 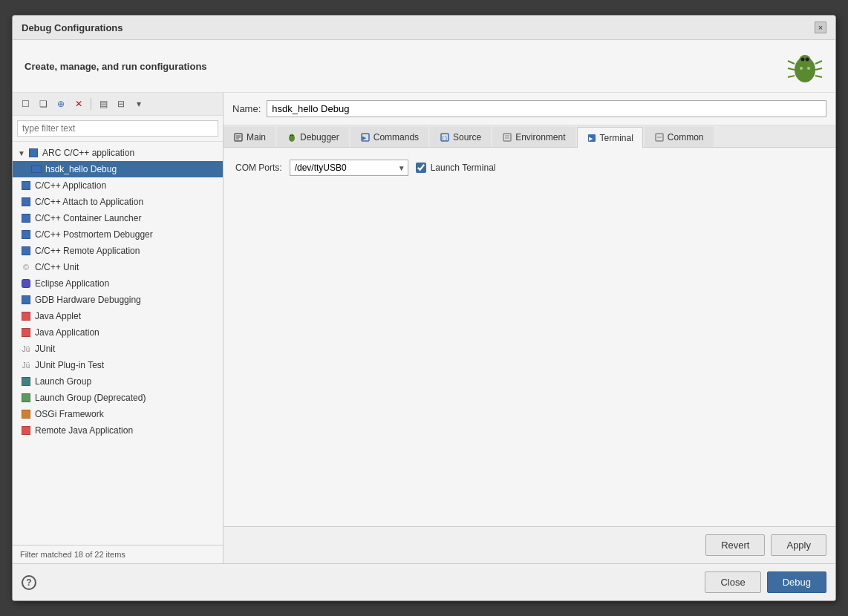 What do you see at coordinates (26, 202) in the screenshot?
I see `cpp-attach-icon` at bounding box center [26, 202].